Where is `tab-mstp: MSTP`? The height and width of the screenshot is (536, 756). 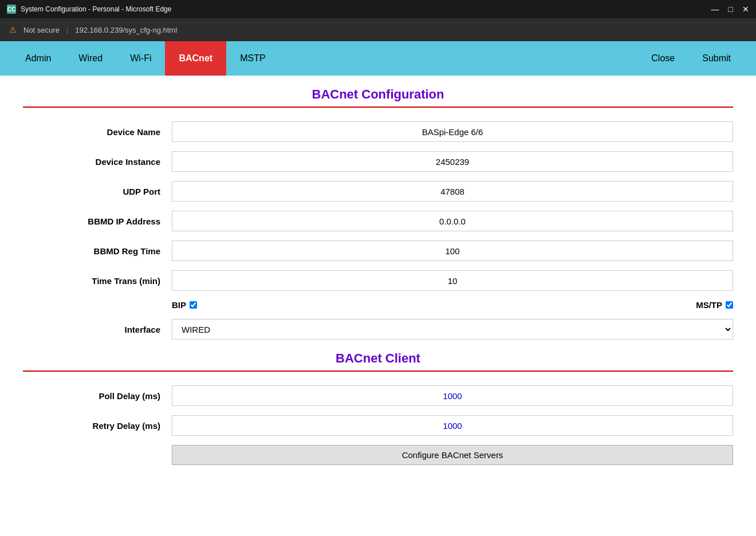
tab-mstp: MSTP is located at coordinates (253, 58).